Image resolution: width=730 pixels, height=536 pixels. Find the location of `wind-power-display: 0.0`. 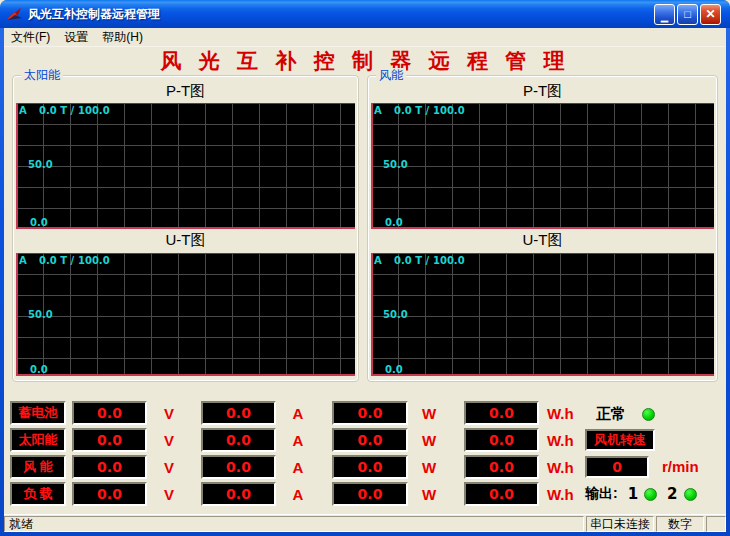

wind-power-display: 0.0 is located at coordinates (370, 467).